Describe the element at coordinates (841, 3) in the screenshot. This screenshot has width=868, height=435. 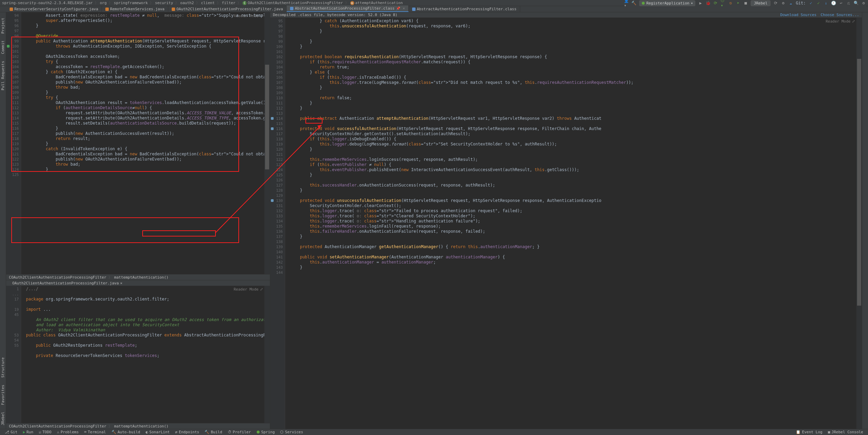
I see `git-revert-icon: ↩` at that location.